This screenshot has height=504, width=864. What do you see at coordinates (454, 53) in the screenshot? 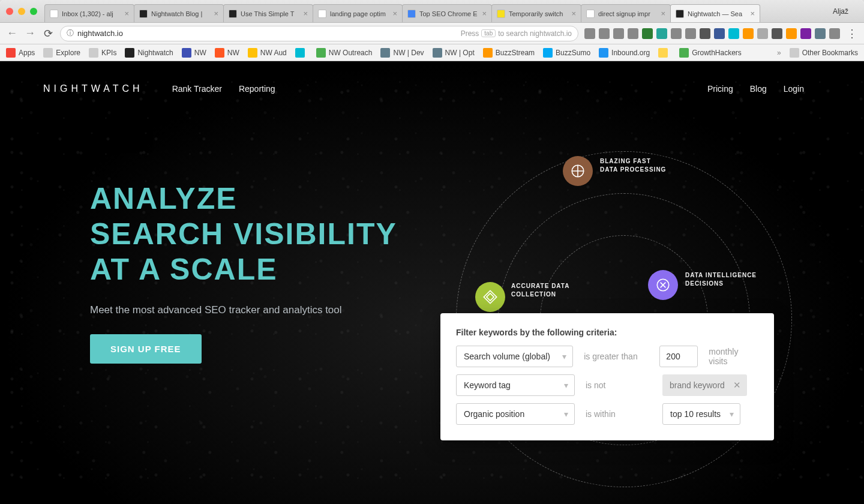
I see `bookmark-item: NW | Opt` at bounding box center [454, 53].